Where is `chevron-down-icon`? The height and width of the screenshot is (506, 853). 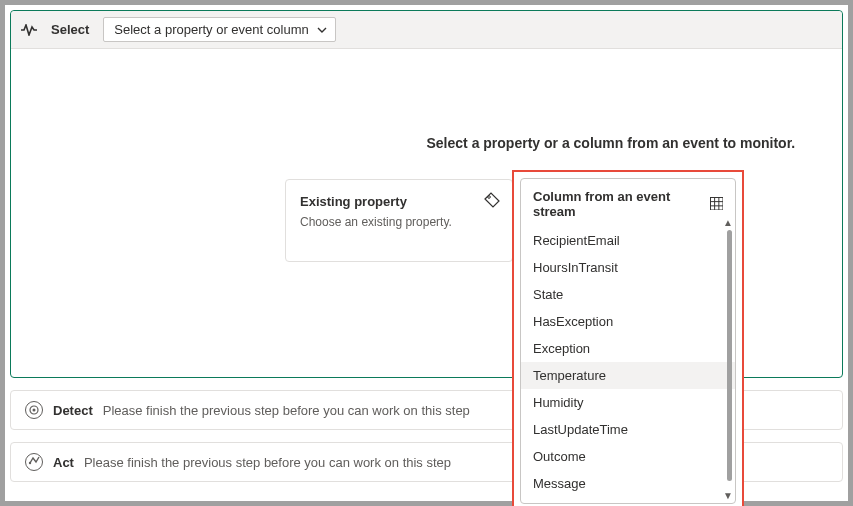 chevron-down-icon is located at coordinates (322, 30).